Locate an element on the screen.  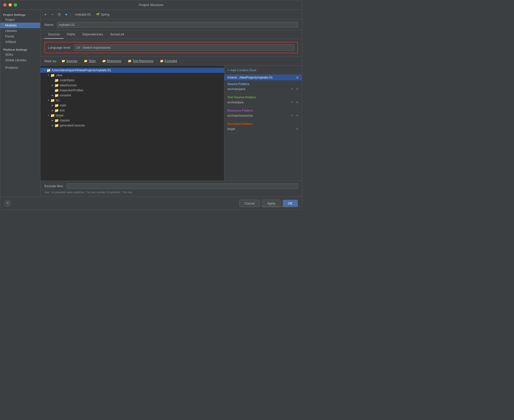
mark-excluded-button: 📁 Excluded is located at coordinates (168, 61).